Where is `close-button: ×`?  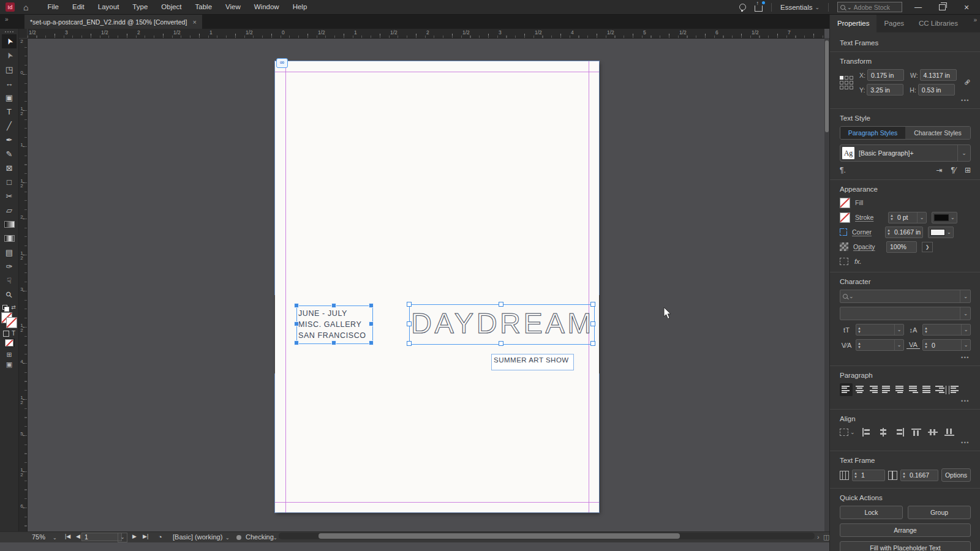 close-button: × is located at coordinates (967, 7).